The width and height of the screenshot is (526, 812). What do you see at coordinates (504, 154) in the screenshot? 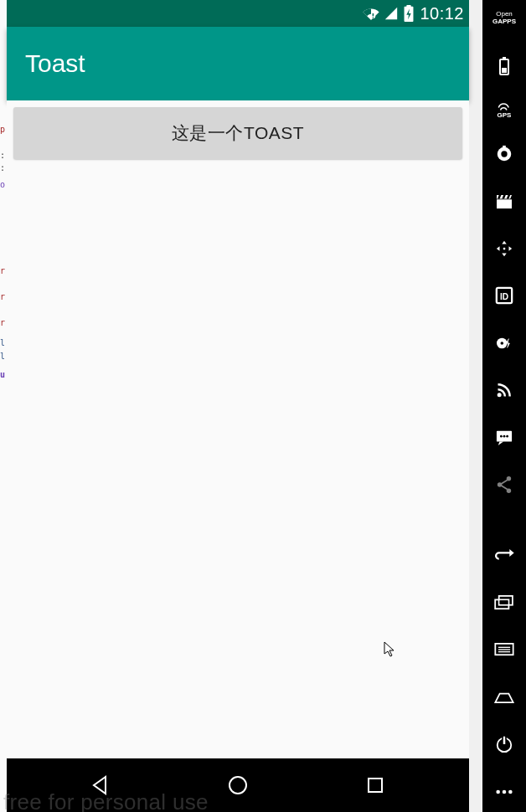
I see `camera-tool-icon` at bounding box center [504, 154].